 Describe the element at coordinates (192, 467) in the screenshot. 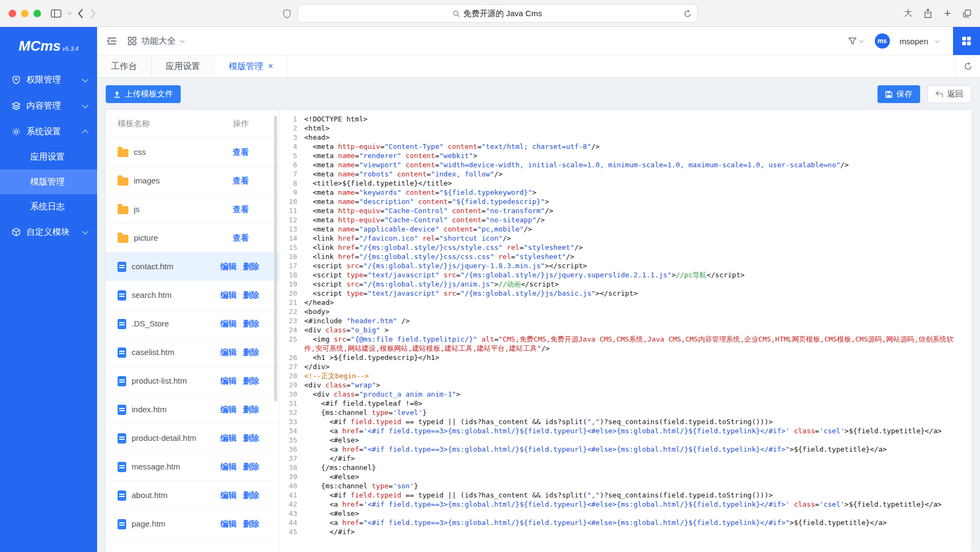

I see `table-row: message.htm 编辑删除` at that location.